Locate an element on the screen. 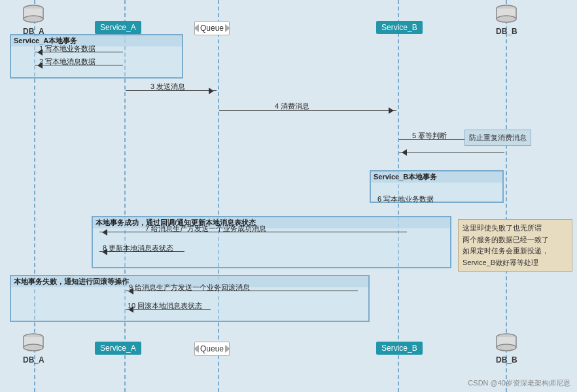 The image size is (577, 392). actor-queue-top: Queue is located at coordinates (212, 27).